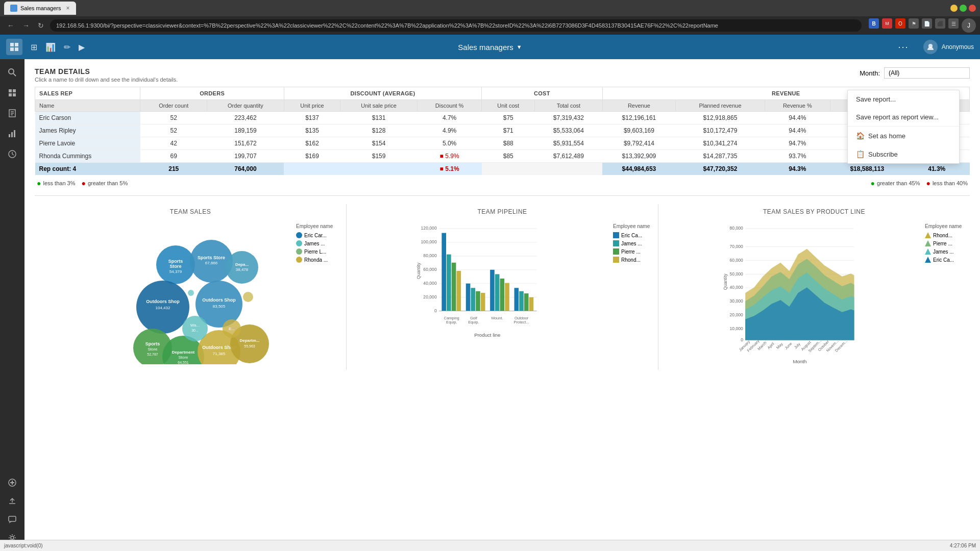  Describe the element at coordinates (502, 183) in the screenshot. I see `legend-row: ● less than 3% ● greater than 5% ● great…` at that location.